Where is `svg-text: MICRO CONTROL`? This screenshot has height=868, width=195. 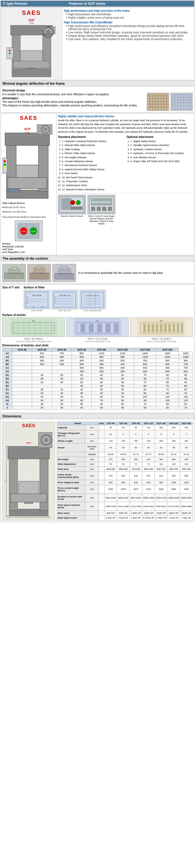
svg-text: MICRO CONTROL is located at coordinates (101, 202).